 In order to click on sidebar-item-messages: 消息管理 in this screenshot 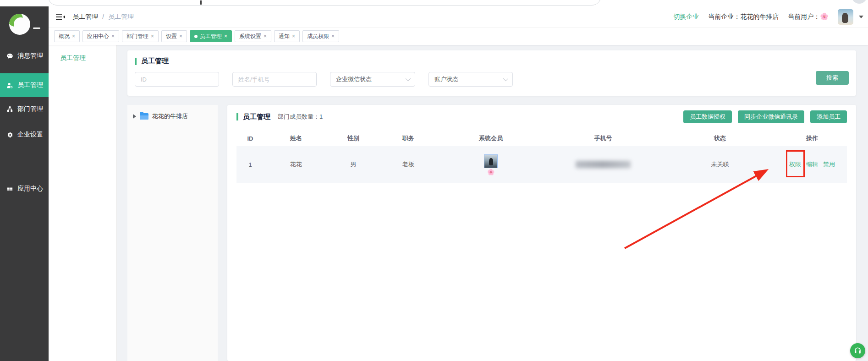, I will do `click(24, 56)`.